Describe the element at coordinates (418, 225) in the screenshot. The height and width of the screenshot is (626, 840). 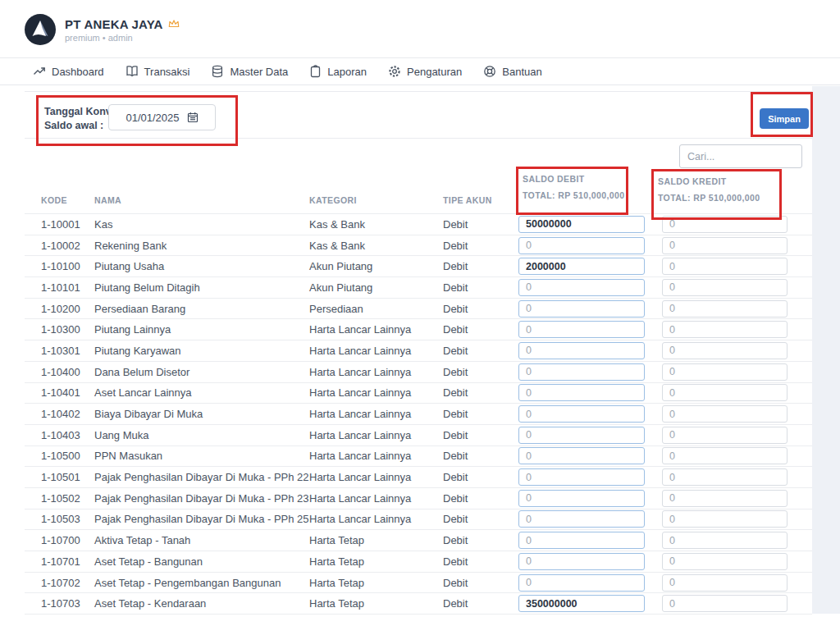
I see `table-row: 1-10001 Kas Kas & Bank Debit` at that location.